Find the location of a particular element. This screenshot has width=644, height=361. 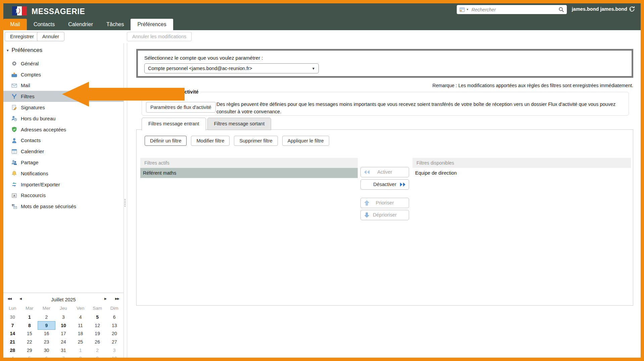

calendar-day: 22 is located at coordinates (30, 342).